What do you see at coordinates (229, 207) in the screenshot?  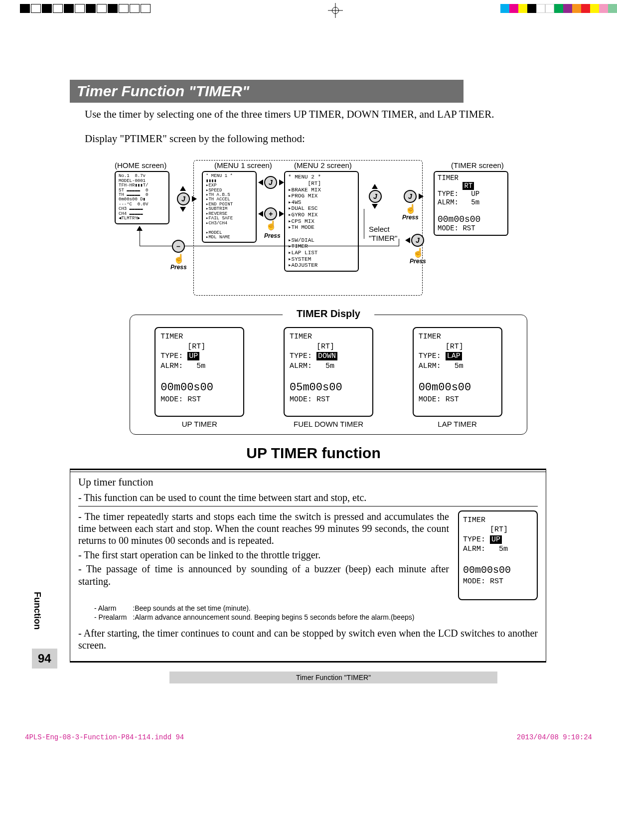 I see `lcd-menu1: * MENU 1 * ▮▮▮▮ ▸EXP ▸SPEED ▸TH A.B.S ▸T…` at bounding box center [229, 207].